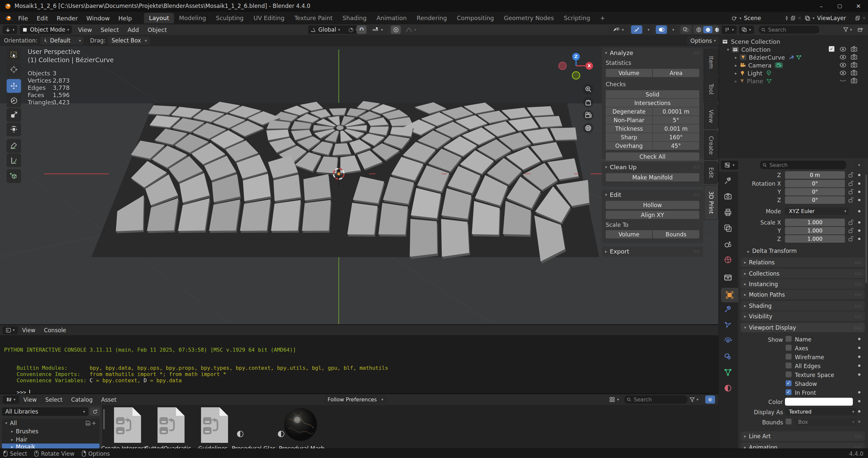 The width and height of the screenshot is (868, 458). I want to click on tab-material, so click(728, 388).